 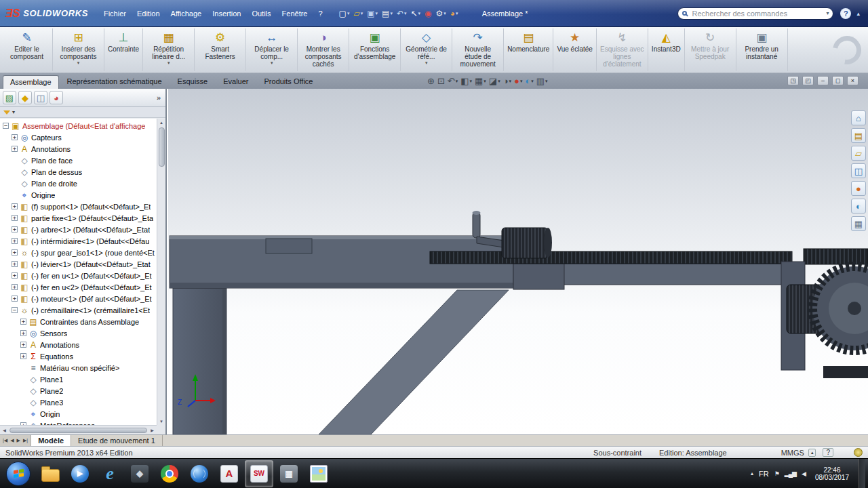 What do you see at coordinates (812, 453) in the screenshot?
I see `units-dropdown-icon: ▴` at bounding box center [812, 453].